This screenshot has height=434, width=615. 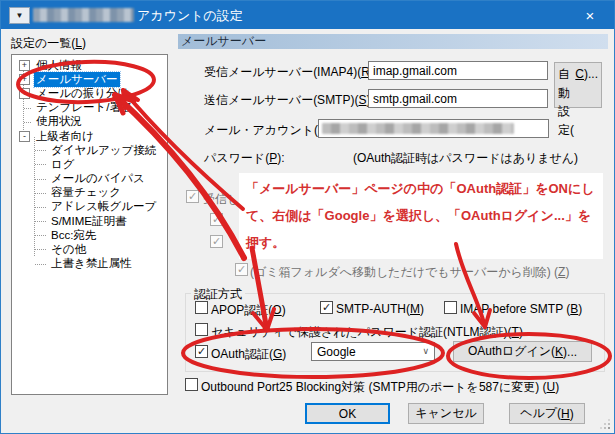 I want to click on sidebar-item-label: 使用状況, so click(x=59, y=122).